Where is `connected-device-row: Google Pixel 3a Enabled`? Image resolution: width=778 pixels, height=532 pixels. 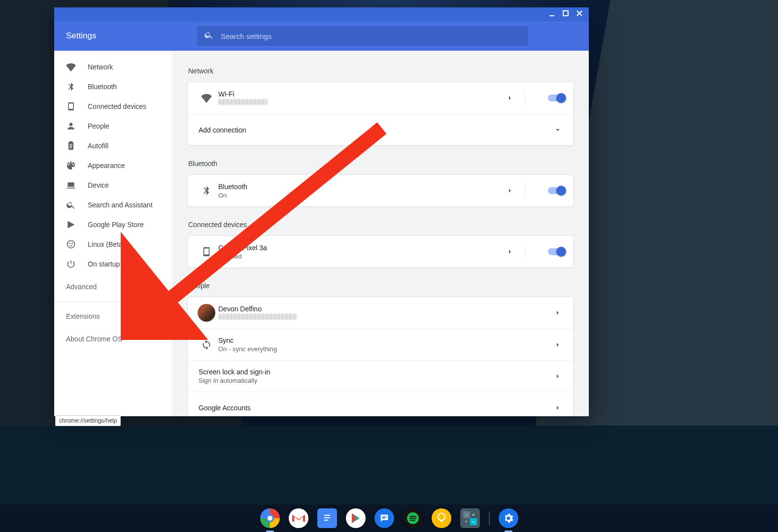 connected-device-row: Google Pixel 3a Enabled is located at coordinates (380, 252).